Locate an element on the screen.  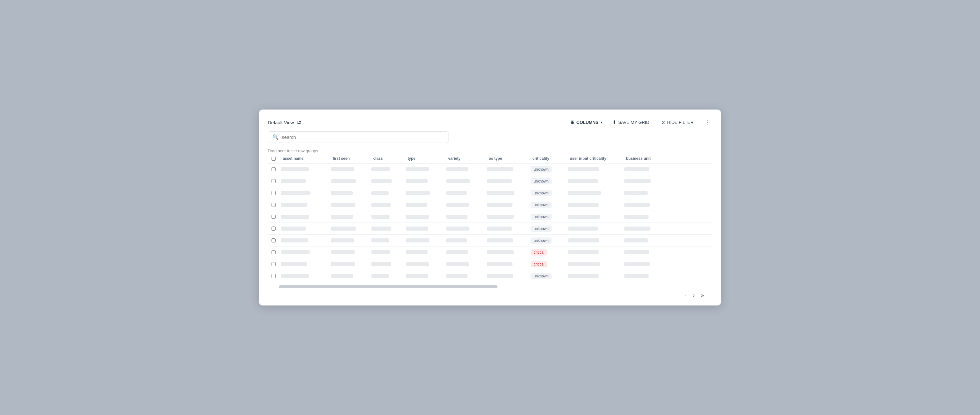
columns-button: ⊞ COLUMNS ▾ is located at coordinates (587, 122).